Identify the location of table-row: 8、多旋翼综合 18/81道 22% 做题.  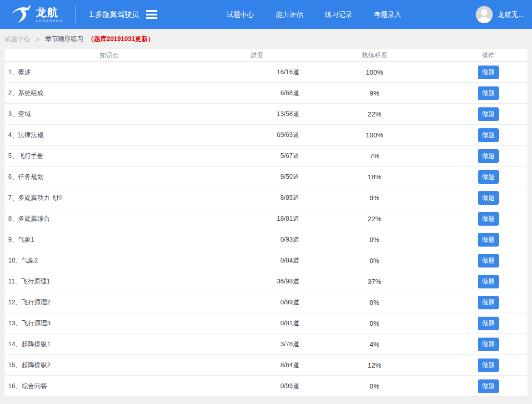
(266, 219).